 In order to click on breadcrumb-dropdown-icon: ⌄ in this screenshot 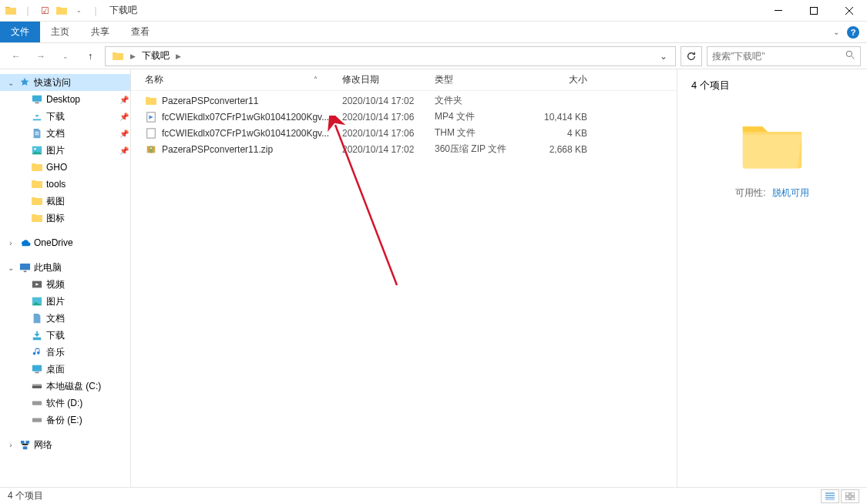, I will do `click(664, 56)`.